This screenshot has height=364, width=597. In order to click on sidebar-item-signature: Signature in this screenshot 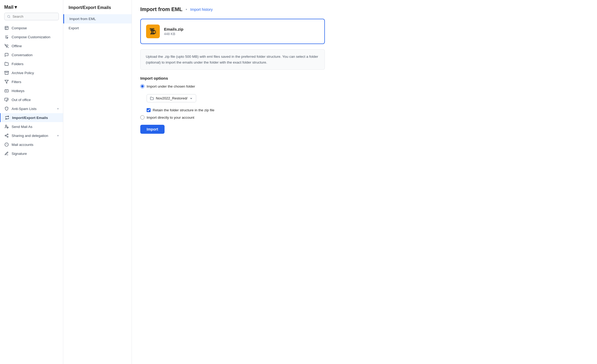, I will do `click(32, 154)`.